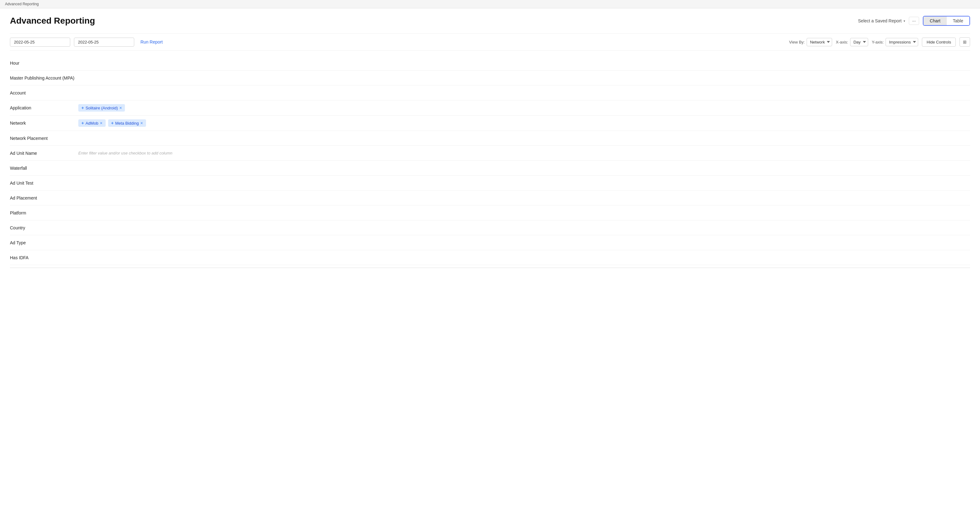 The image size is (980, 529). Describe the element at coordinates (44, 213) in the screenshot. I see `filter-label: Platform` at that location.